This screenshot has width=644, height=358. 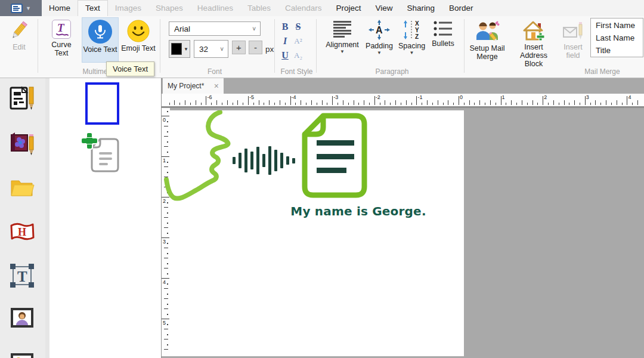 I want to click on folder-icon, so click(x=22, y=188).